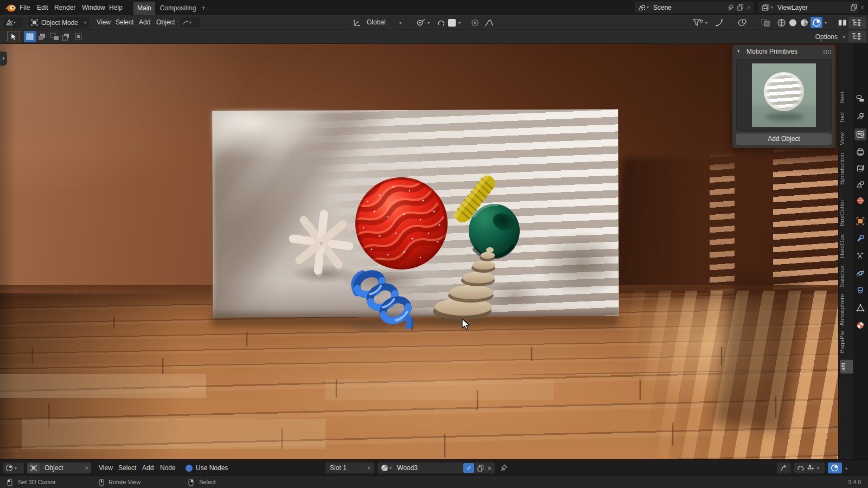 This screenshot has width=868, height=488. Describe the element at coordinates (698, 23) in the screenshot. I see `visibility-filter-icon` at that location.